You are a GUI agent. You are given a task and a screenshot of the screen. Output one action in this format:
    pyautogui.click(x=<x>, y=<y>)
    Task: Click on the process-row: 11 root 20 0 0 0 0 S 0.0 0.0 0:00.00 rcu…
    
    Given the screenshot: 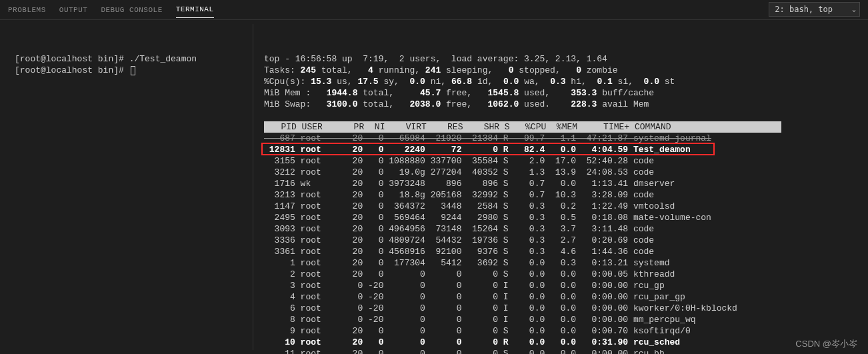 What is the action you would take?
    pyautogui.click(x=464, y=351)
    